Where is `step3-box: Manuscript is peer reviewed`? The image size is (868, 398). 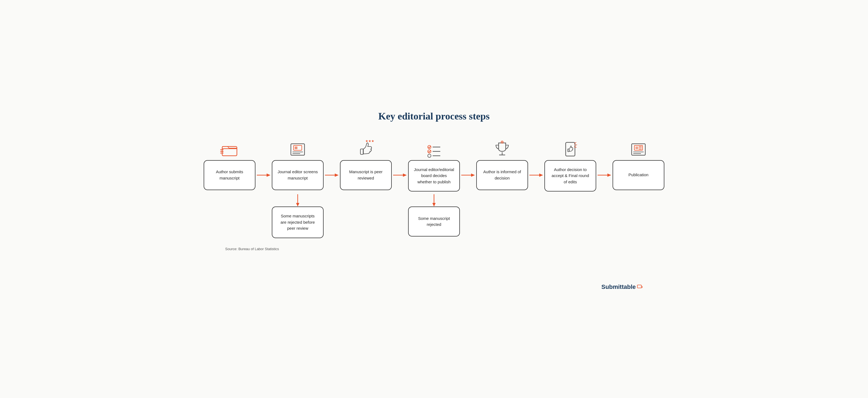
step3-box: Manuscript is peer reviewed is located at coordinates (366, 175).